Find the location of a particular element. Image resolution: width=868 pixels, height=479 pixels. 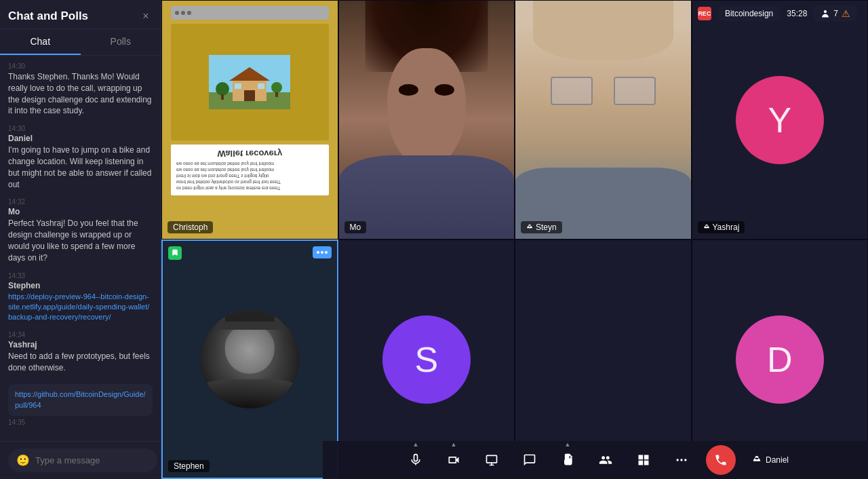

s-avatar: S is located at coordinates (427, 360).